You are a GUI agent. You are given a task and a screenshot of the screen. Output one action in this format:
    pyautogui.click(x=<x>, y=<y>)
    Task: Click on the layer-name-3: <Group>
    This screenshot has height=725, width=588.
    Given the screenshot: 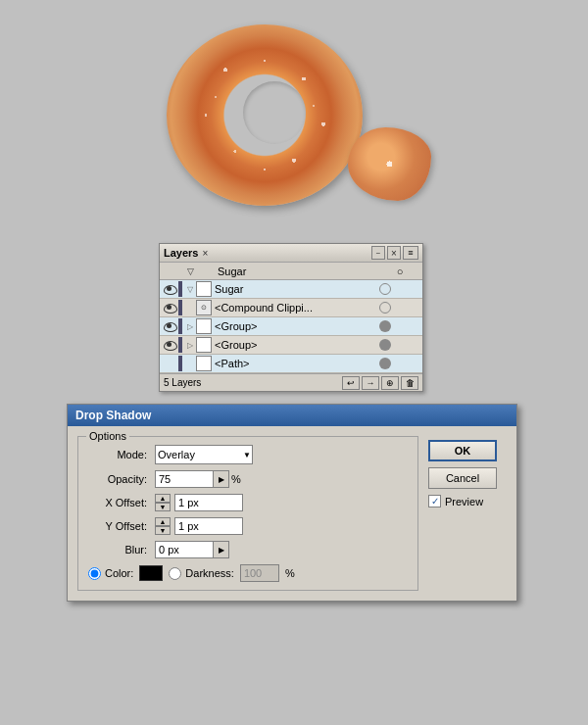 What is the action you would take?
    pyautogui.click(x=297, y=326)
    